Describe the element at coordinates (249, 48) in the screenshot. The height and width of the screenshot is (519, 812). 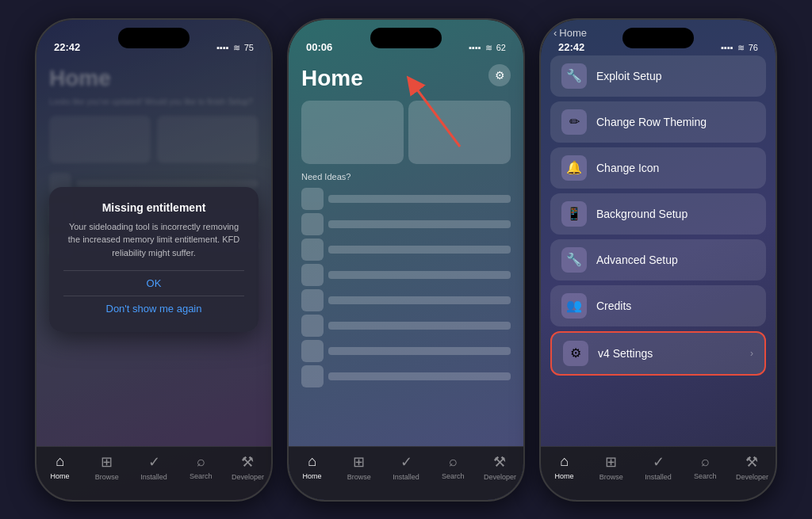
I see `battery-icon-1: 75` at that location.